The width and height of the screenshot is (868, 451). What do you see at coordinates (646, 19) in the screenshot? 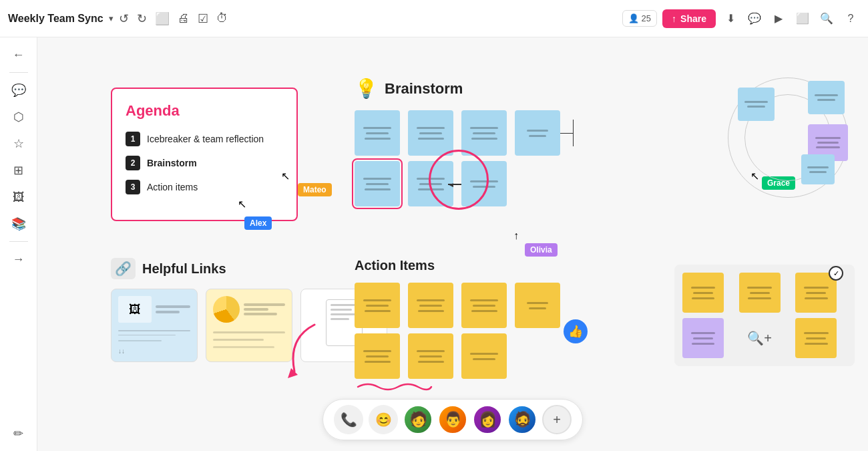
I see `users-count: 25` at bounding box center [646, 19].